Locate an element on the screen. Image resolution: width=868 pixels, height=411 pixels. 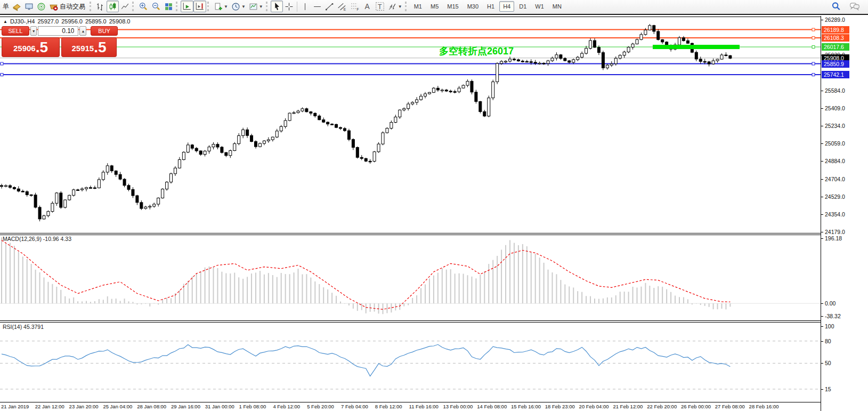
level-price-badge: 26189.8 is located at coordinates (835, 30).